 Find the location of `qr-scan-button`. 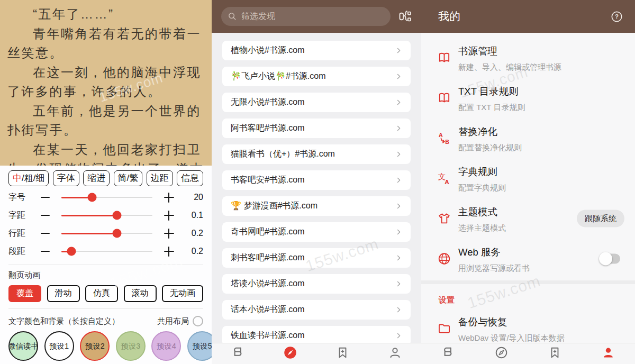

qr-scan-button is located at coordinates (405, 16).